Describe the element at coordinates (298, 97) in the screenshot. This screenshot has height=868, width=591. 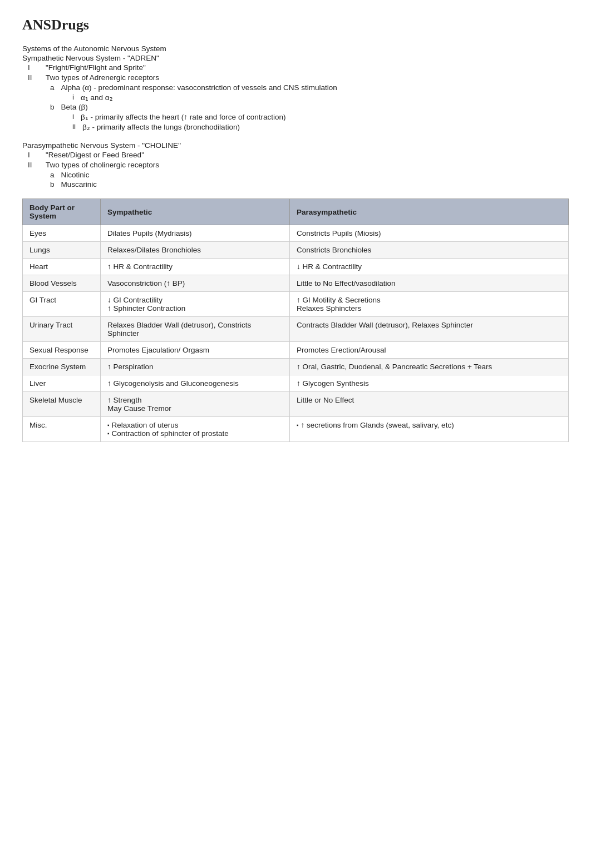
I see `sympathetic-outline: I "Fright/Fight/Flight and Sprite" II Tw…` at that location.